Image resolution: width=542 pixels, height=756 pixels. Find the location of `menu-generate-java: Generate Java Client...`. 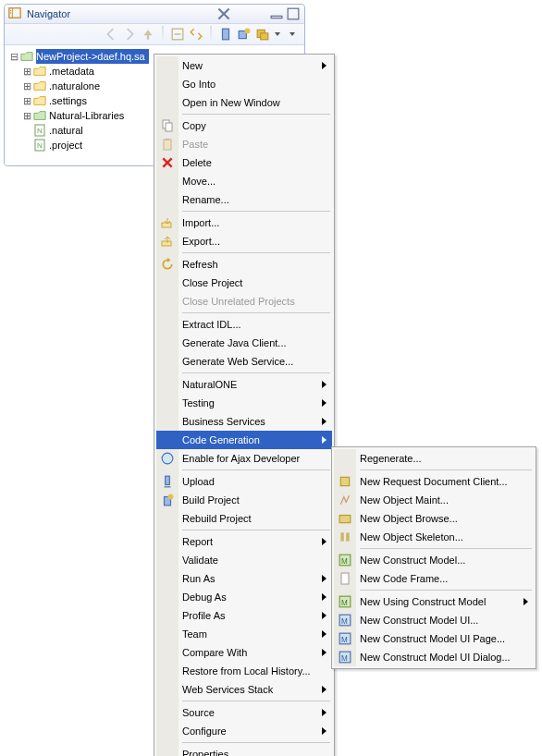

menu-generate-java: Generate Java Client... is located at coordinates (244, 343).